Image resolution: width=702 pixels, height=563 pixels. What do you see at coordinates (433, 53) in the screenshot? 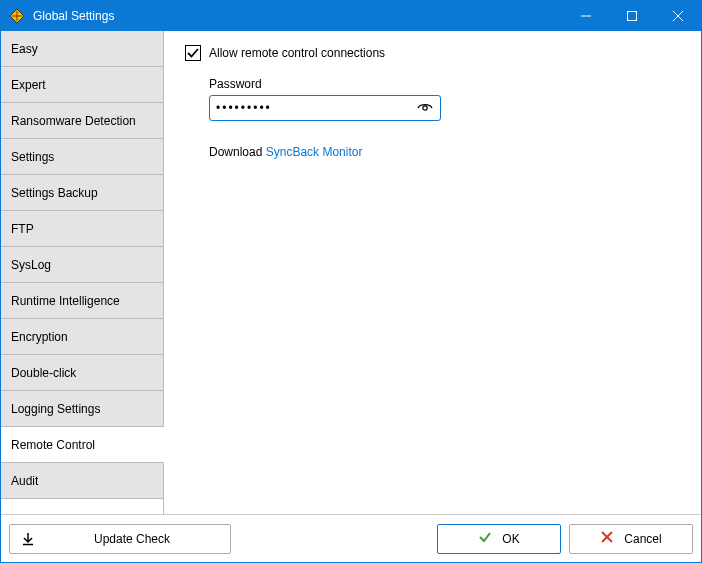
I see `allow-remote-row: Allow remote control connections` at bounding box center [433, 53].